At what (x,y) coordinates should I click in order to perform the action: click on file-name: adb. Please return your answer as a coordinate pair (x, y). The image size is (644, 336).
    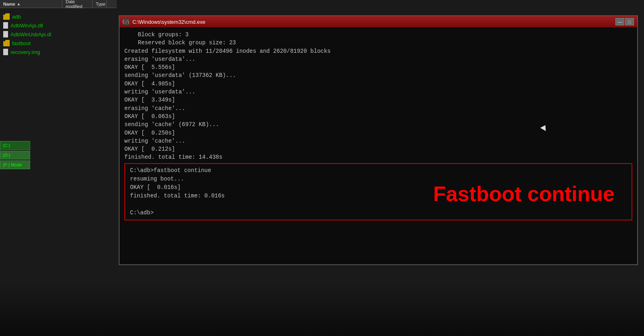
    Looking at the image, I should click on (17, 17).